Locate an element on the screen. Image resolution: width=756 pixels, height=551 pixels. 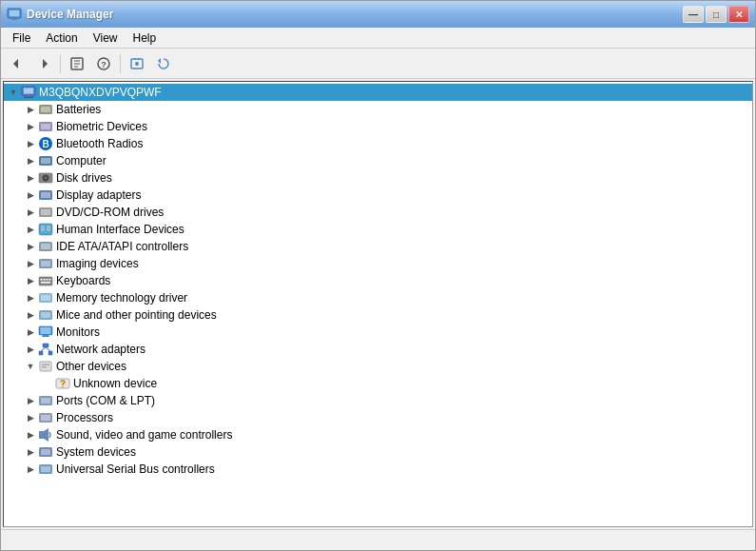
tree-item: ▶ IDE ATA/ATAPI controllers is located at coordinates (378, 246).